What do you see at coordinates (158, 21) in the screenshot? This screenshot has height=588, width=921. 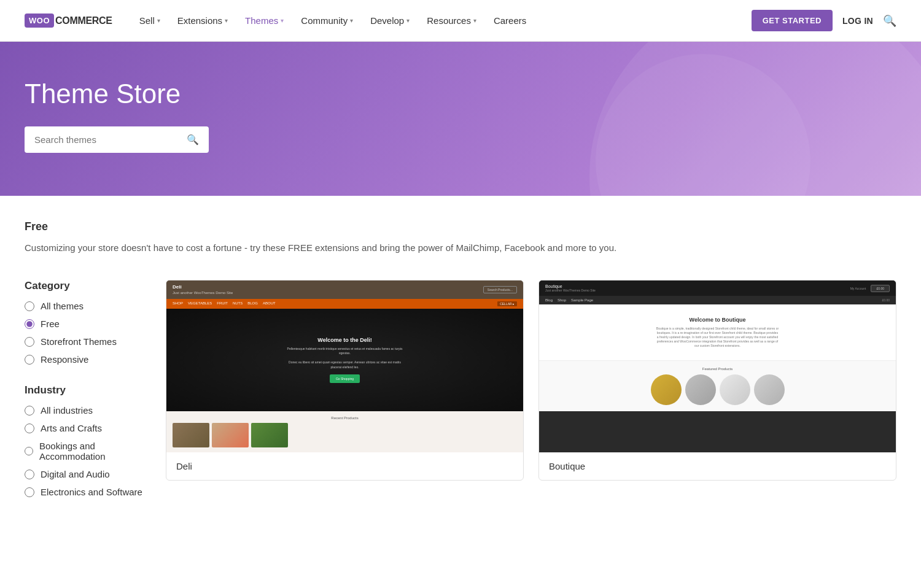 I see `nav-sell-chevron: ▾` at bounding box center [158, 21].